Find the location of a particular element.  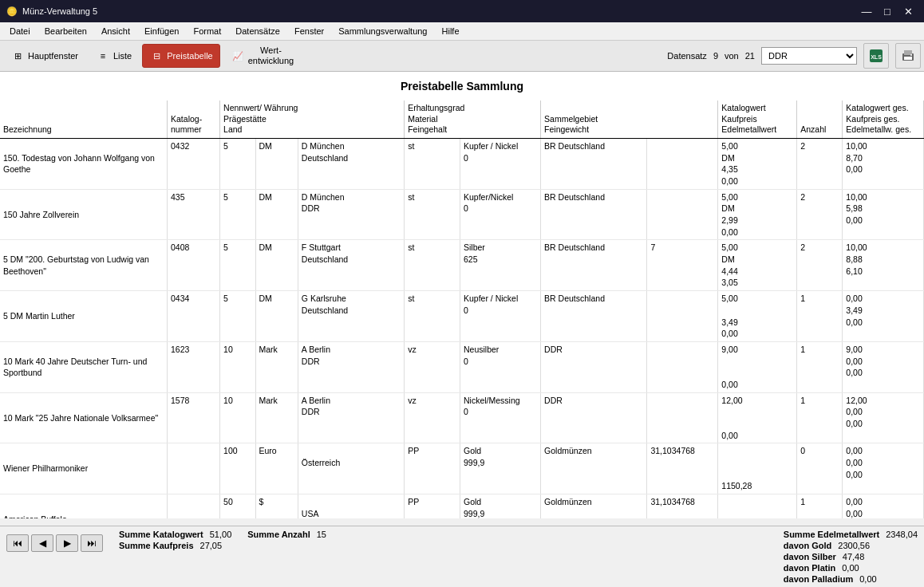

th-anzahl: Anzahl is located at coordinates (820, 120).